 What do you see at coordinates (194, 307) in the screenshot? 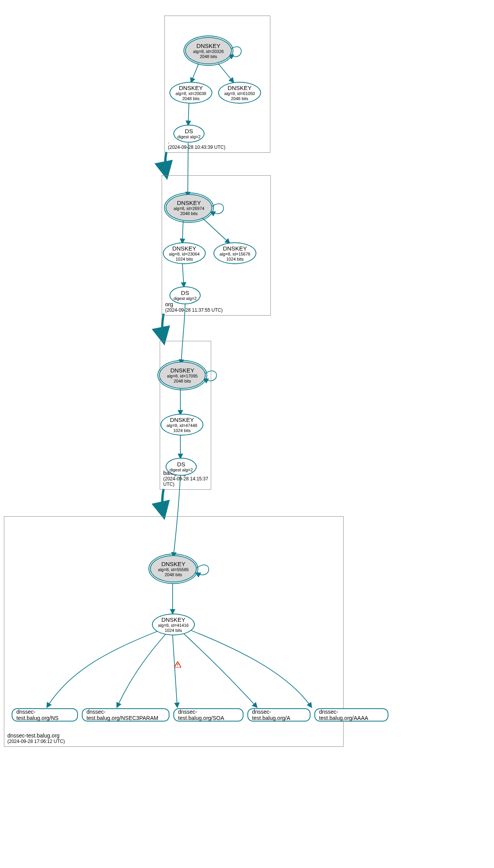
I see `zone-org-label: org (2024-09-28 11:37:55 UTC)` at bounding box center [194, 307].